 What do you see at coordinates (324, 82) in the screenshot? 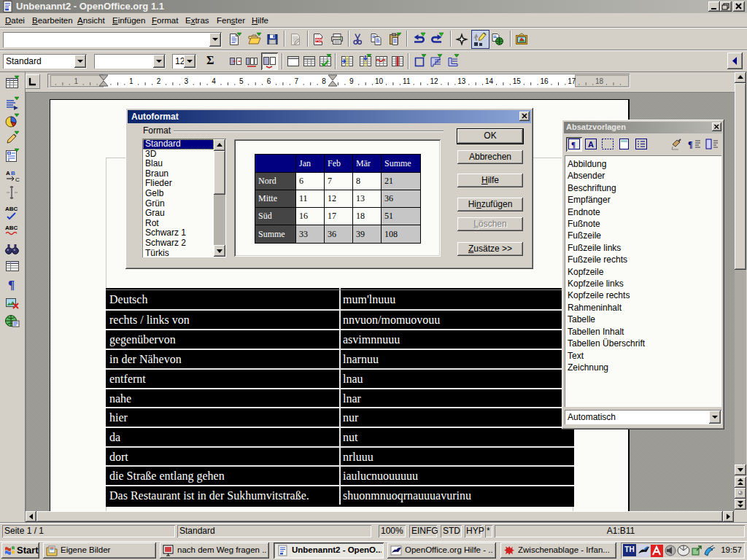
I see `svg-text: 8` at bounding box center [324, 82].